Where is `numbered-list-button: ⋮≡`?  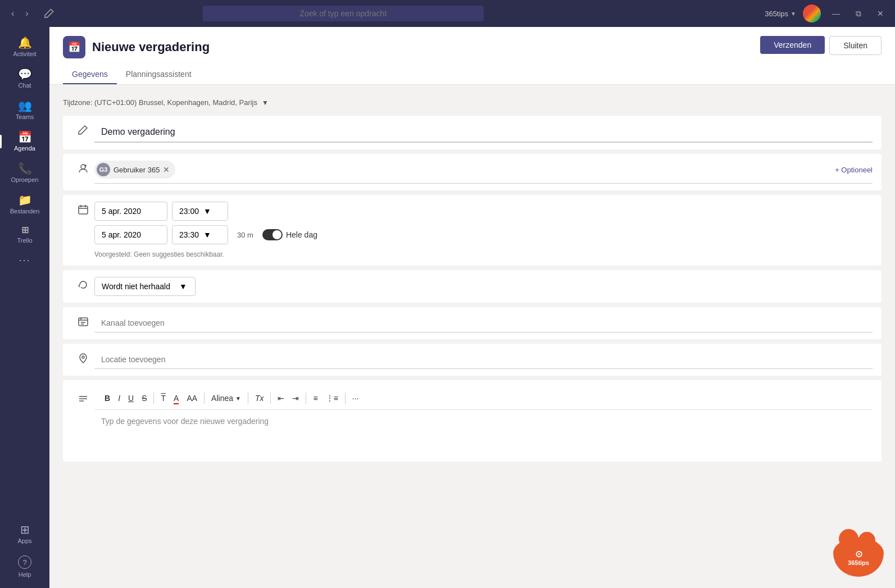 numbered-list-button: ⋮≡ is located at coordinates (332, 398).